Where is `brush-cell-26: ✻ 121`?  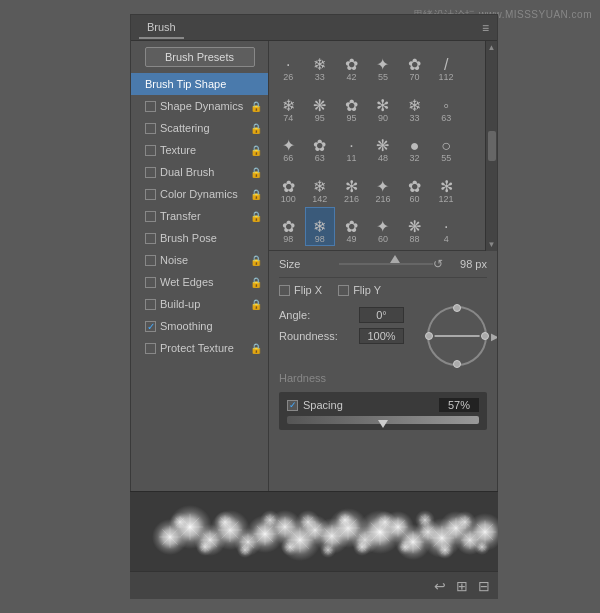 brush-cell-26: ✻ 121 is located at coordinates (446, 186).